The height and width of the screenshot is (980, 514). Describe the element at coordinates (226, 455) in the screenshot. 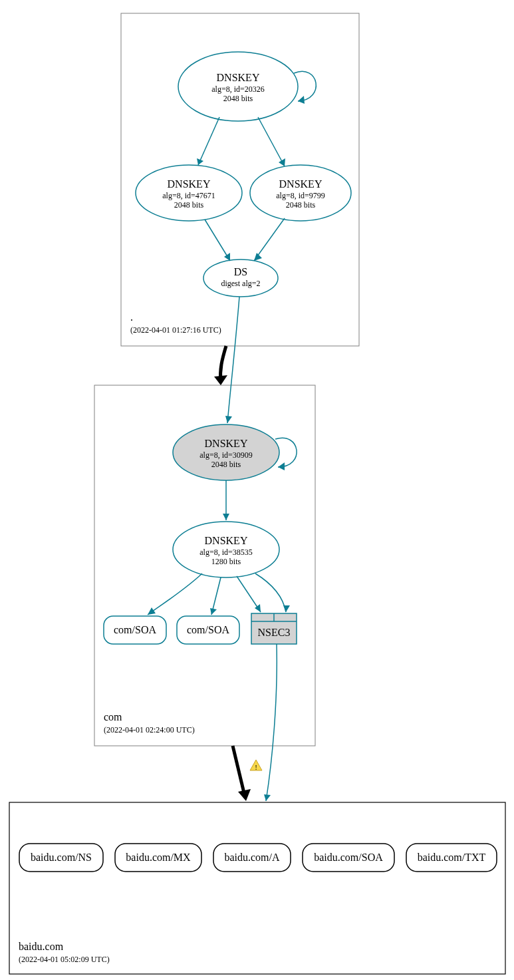

I see `svg-text: alg=8, id=30909` at that location.